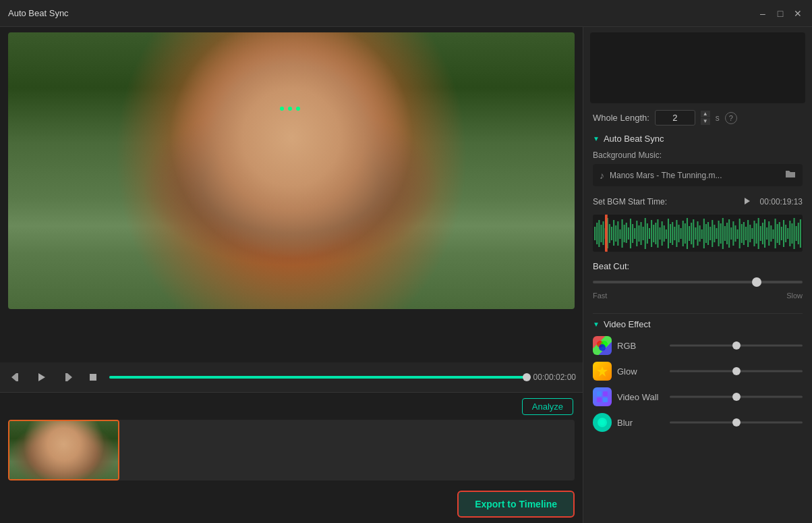 The width and height of the screenshot is (812, 523). What do you see at coordinates (16, 377) in the screenshot?
I see `backward-button` at bounding box center [16, 377].